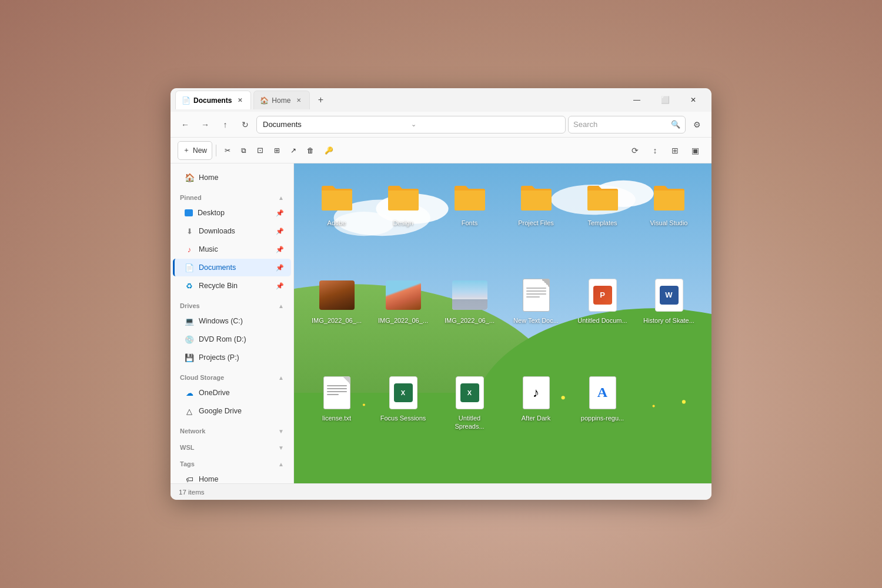 The height and width of the screenshot is (588, 882). I want to click on folder-design: Design, so click(403, 222).